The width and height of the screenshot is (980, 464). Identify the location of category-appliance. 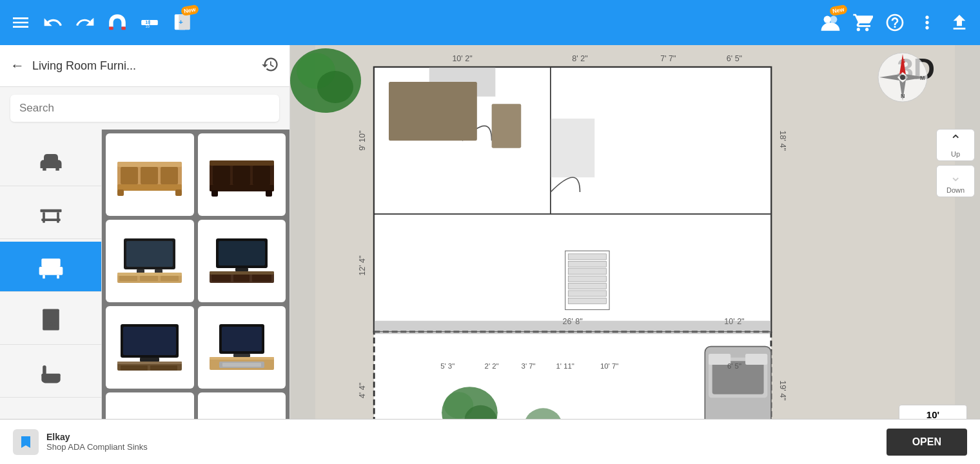
(50, 320).